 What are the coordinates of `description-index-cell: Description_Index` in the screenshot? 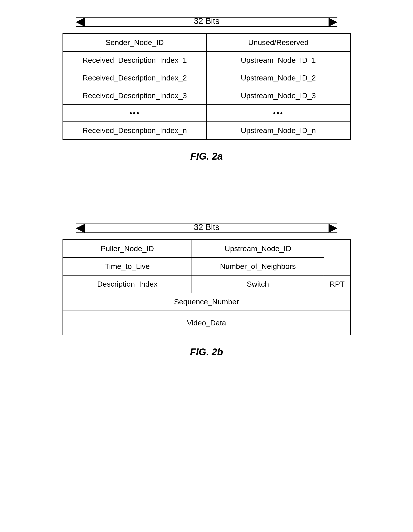 It's located at (127, 284).